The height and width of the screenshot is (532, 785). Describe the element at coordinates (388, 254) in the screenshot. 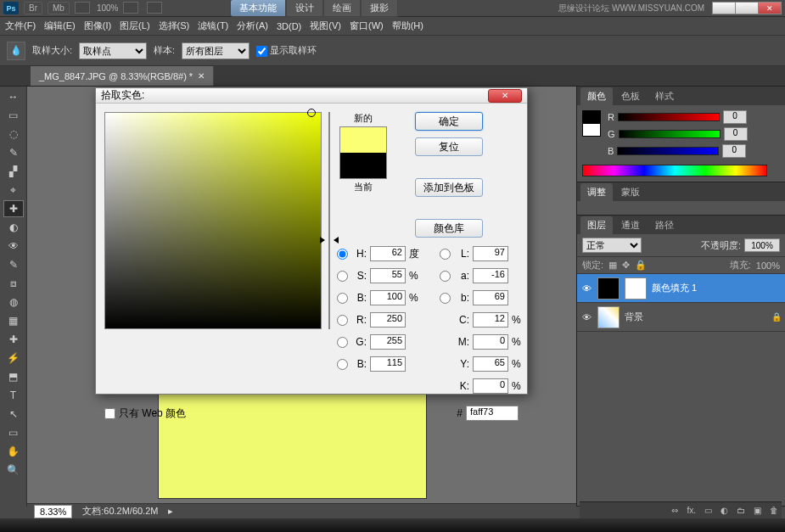

I see `h-input: 62` at that location.